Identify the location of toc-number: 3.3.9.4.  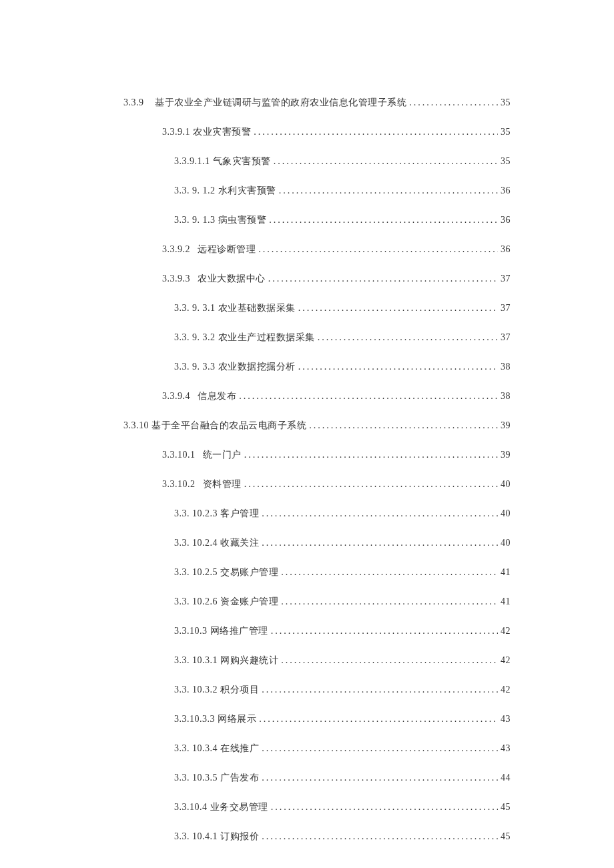
(176, 396).